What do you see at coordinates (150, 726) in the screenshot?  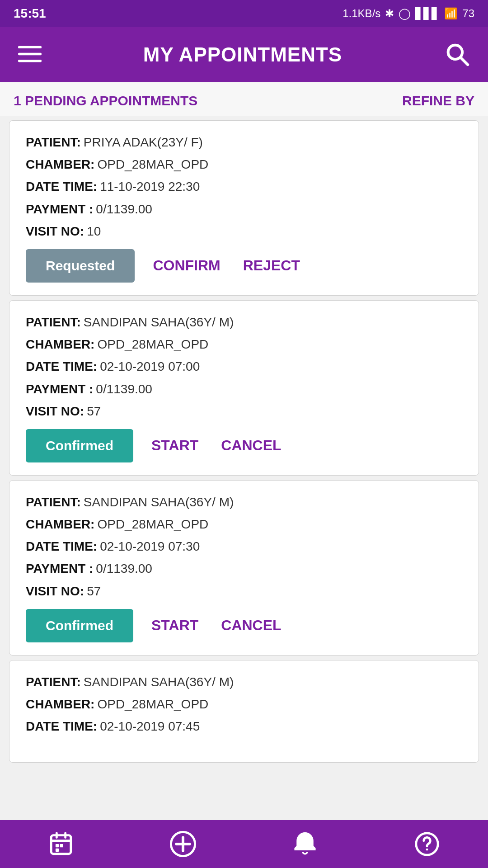 I see `datetime-value: 02-10-2019 07:45` at bounding box center [150, 726].